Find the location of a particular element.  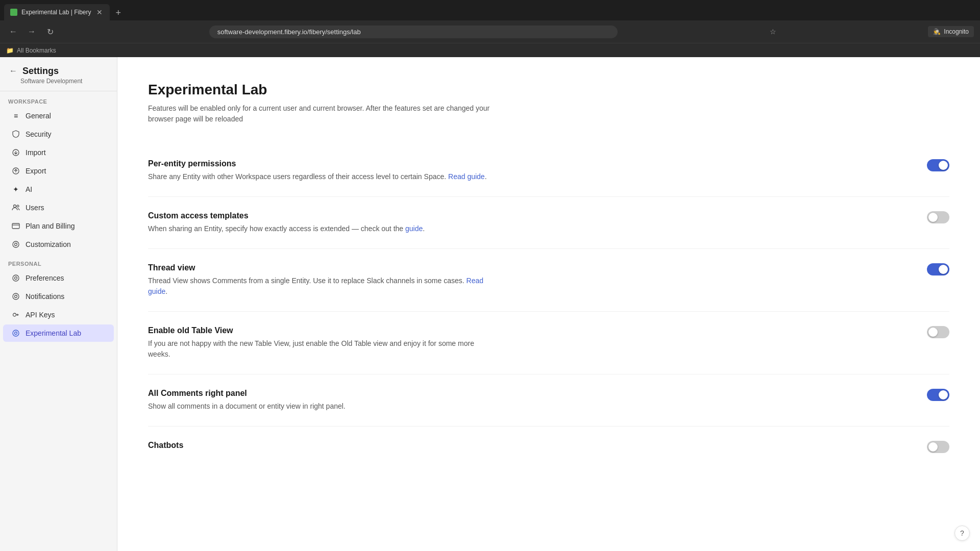

feature-info-all-comments-right-panel: All Comments right panel Show all commen… is located at coordinates (322, 400).